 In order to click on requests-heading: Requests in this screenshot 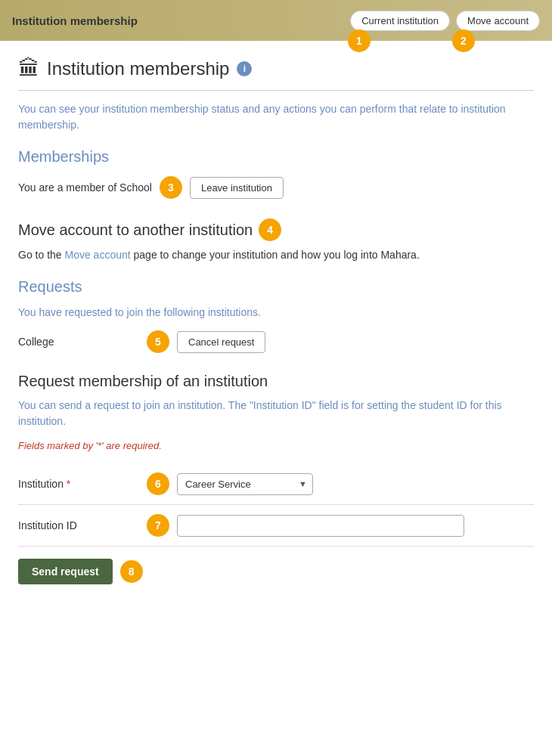, I will do `click(276, 287)`.